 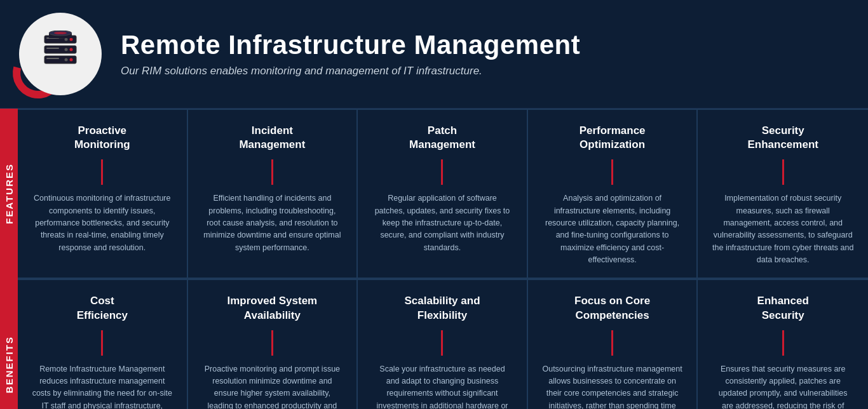 I want to click on benefit-card-1: Improved SystemAvailability Proactive mo…, so click(x=273, y=344).